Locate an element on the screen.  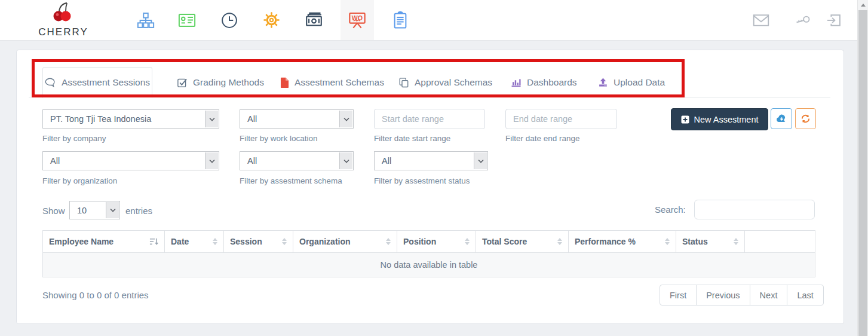
entries-summary: Showing 0 to 0 of 0 entries is located at coordinates (96, 295).